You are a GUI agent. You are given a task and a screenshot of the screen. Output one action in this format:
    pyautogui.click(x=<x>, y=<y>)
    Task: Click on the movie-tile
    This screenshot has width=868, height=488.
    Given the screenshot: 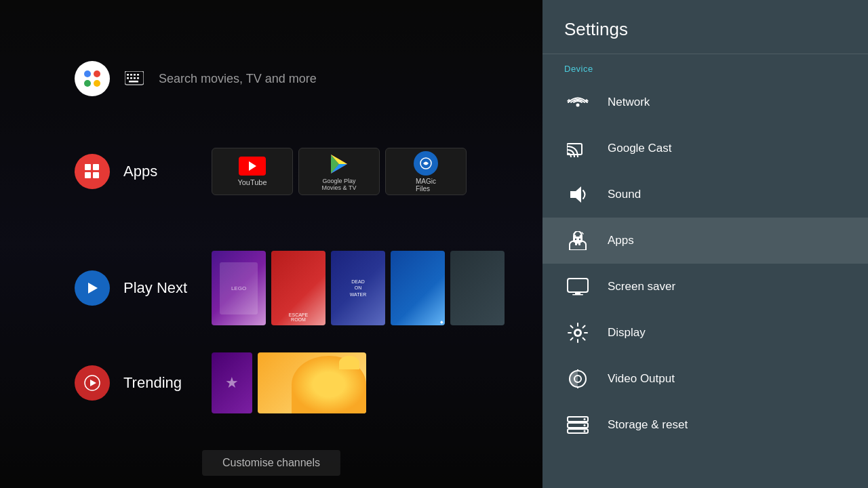 What is the action you would take?
    pyautogui.click(x=477, y=288)
    